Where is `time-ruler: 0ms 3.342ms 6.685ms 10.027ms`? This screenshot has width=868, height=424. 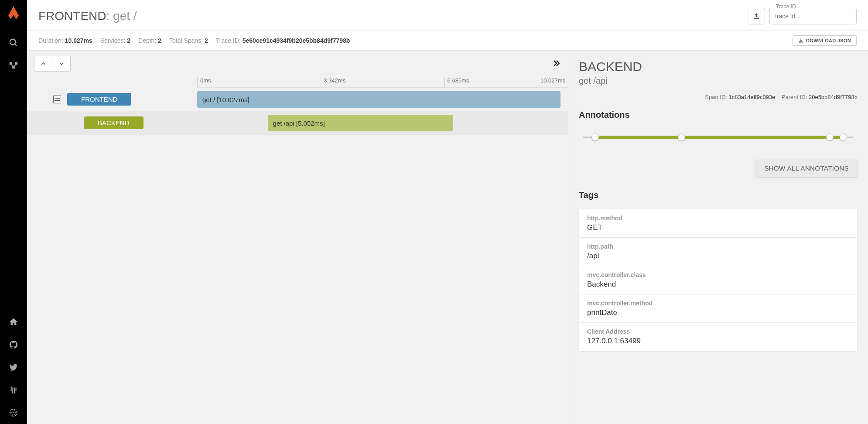 time-ruler: 0ms 3.342ms 6.685ms 10.027ms is located at coordinates (383, 82).